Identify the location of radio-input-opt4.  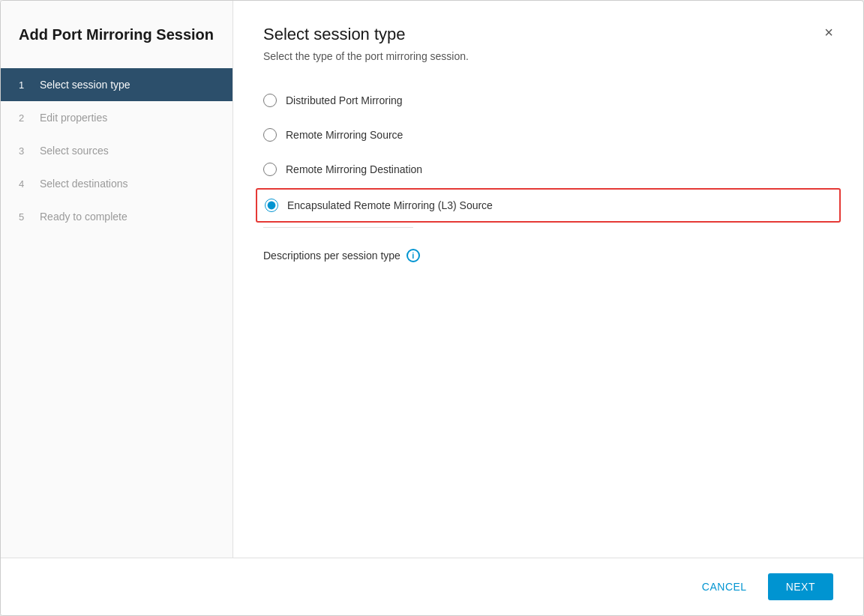
(272, 205).